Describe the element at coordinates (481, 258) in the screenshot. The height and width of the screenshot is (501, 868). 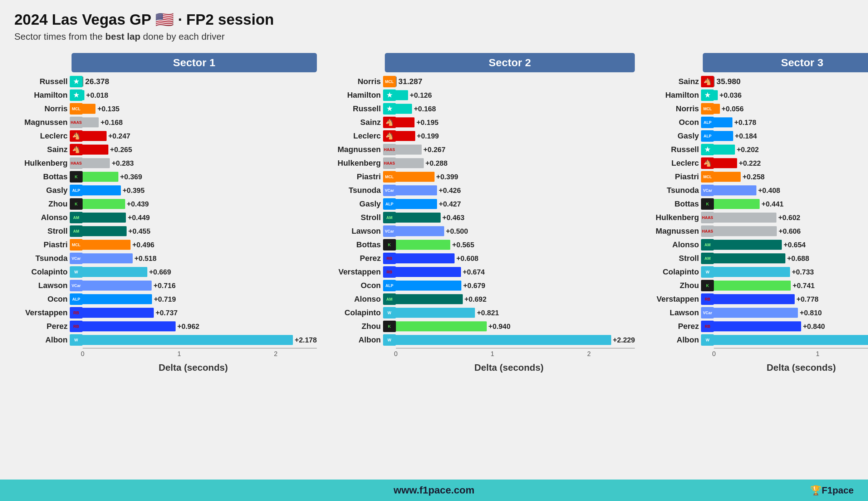
I see `table-row: PerezRB+0.608` at that location.